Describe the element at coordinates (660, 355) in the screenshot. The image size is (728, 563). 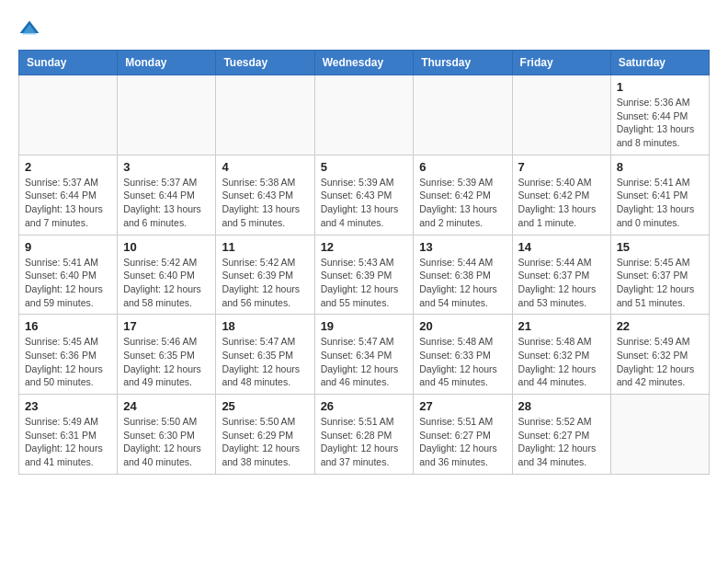
I see `calendar-cell: 22Sunrise: 5:49 AM Sunset: 6:32 PM Dayli…` at that location.